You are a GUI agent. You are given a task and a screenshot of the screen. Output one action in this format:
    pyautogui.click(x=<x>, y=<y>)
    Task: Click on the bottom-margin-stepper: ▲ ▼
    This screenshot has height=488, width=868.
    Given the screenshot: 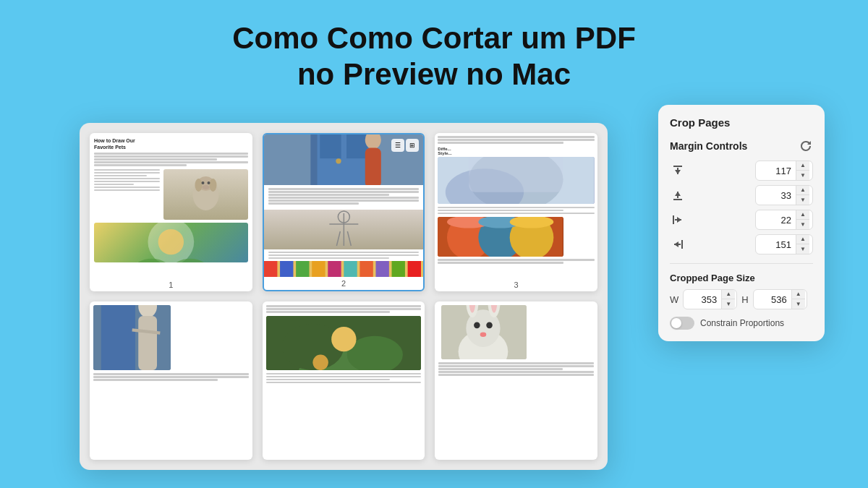 What is the action you would take?
    pyautogui.click(x=803, y=195)
    